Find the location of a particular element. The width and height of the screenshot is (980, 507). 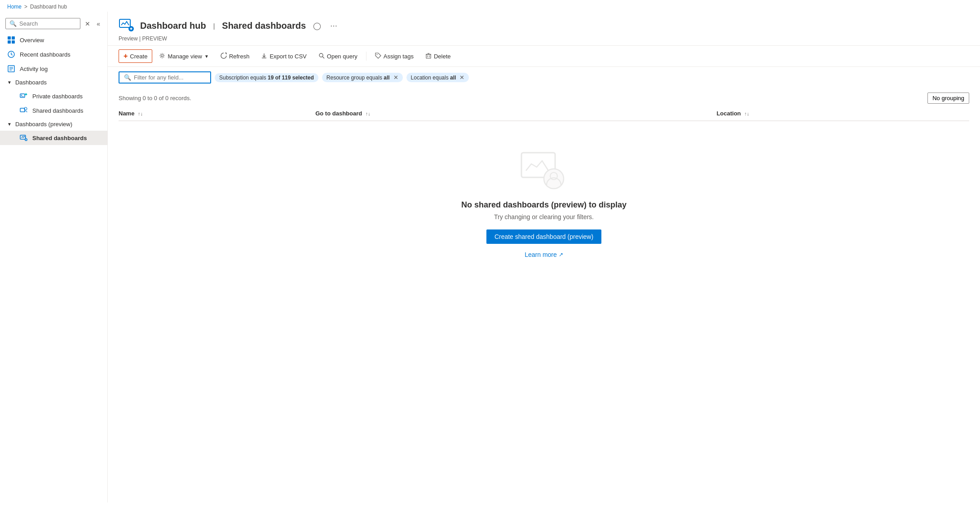

page-title: Dashboard hub is located at coordinates (173, 26).